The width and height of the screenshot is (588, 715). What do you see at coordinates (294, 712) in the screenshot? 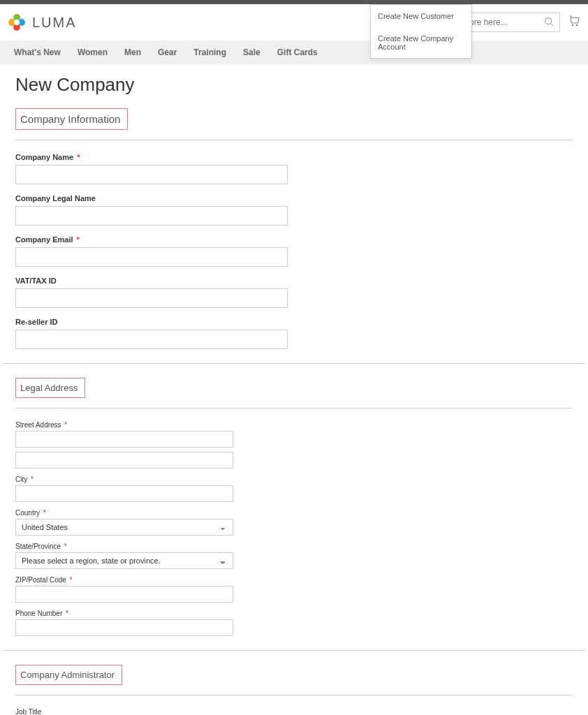
I see `field-job-title: Job Title` at bounding box center [294, 712].